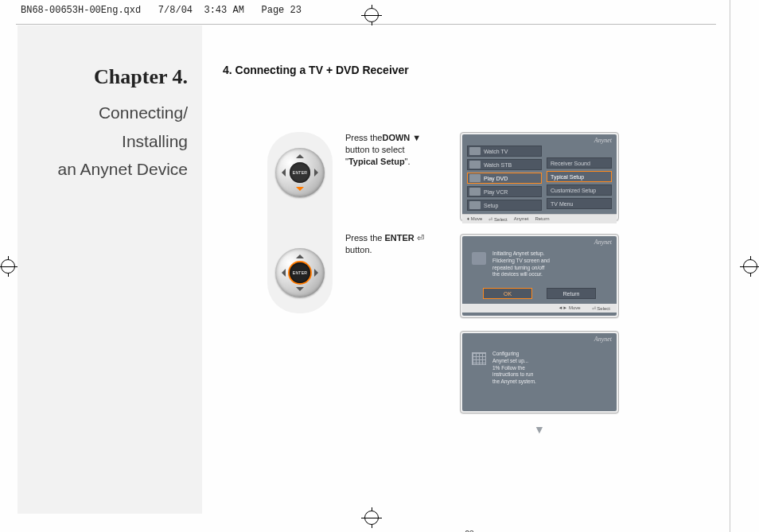  Describe the element at coordinates (539, 429) in the screenshot. I see `continue-arrow-icon: ▼` at that location.